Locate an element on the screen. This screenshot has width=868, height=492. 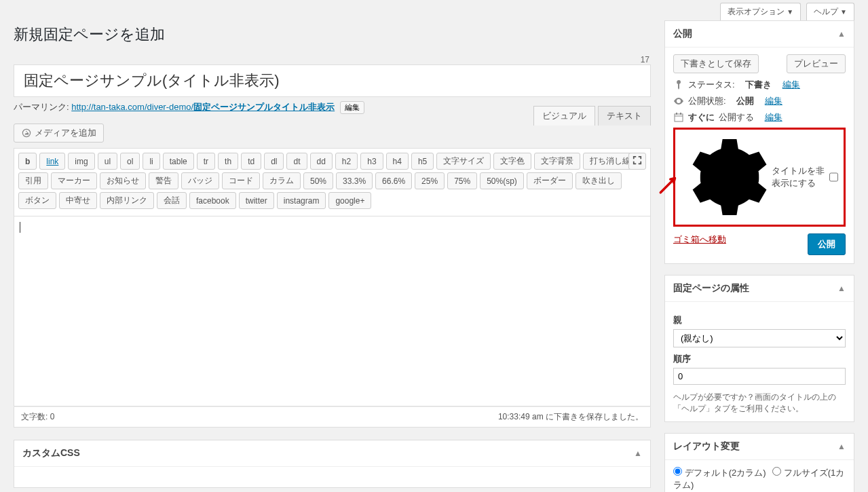
pin-icon is located at coordinates (679, 85).